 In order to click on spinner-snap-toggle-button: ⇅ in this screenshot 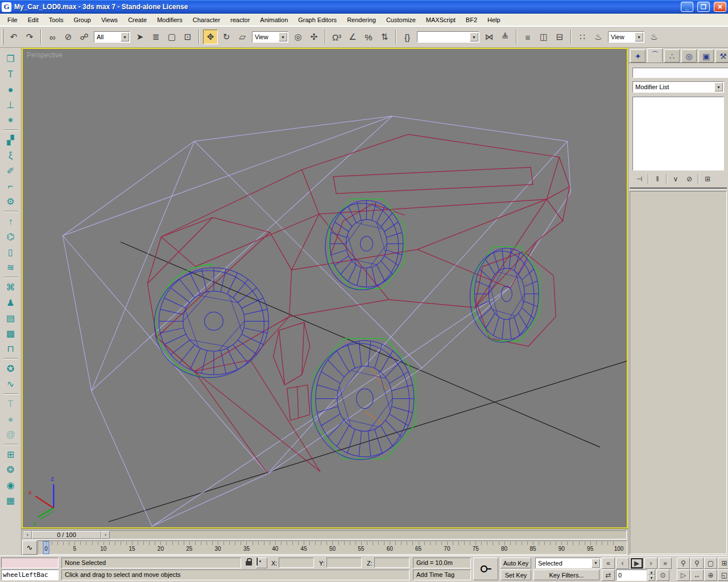, I will do `click(384, 37)`.